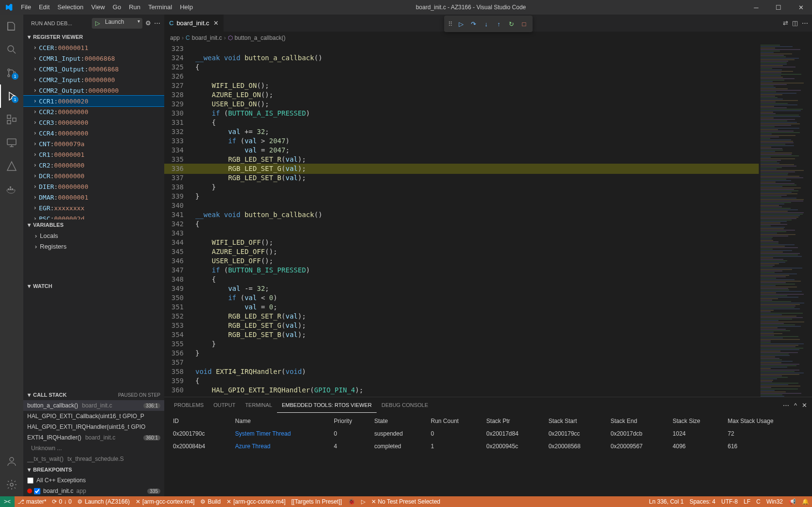 The image size is (812, 507). What do you see at coordinates (189, 405) in the screenshot?
I see `panel-tab-problems: PROBLEMS` at bounding box center [189, 405].